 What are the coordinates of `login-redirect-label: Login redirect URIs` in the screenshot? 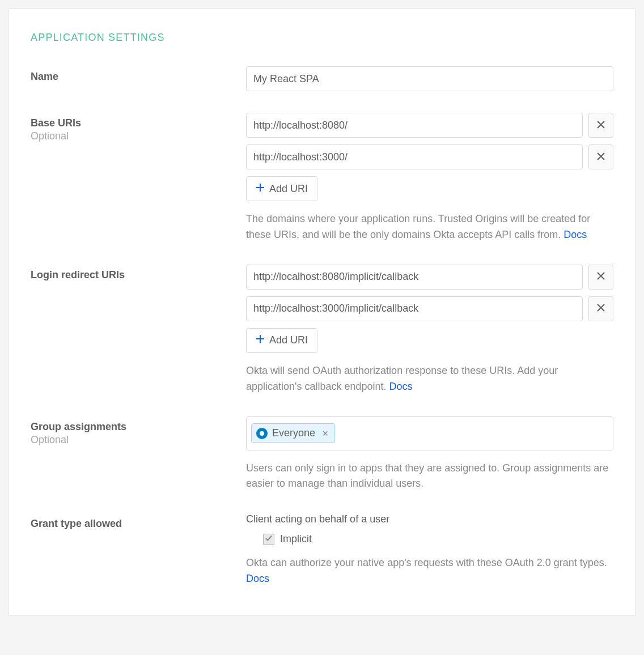 It's located at (138, 275).